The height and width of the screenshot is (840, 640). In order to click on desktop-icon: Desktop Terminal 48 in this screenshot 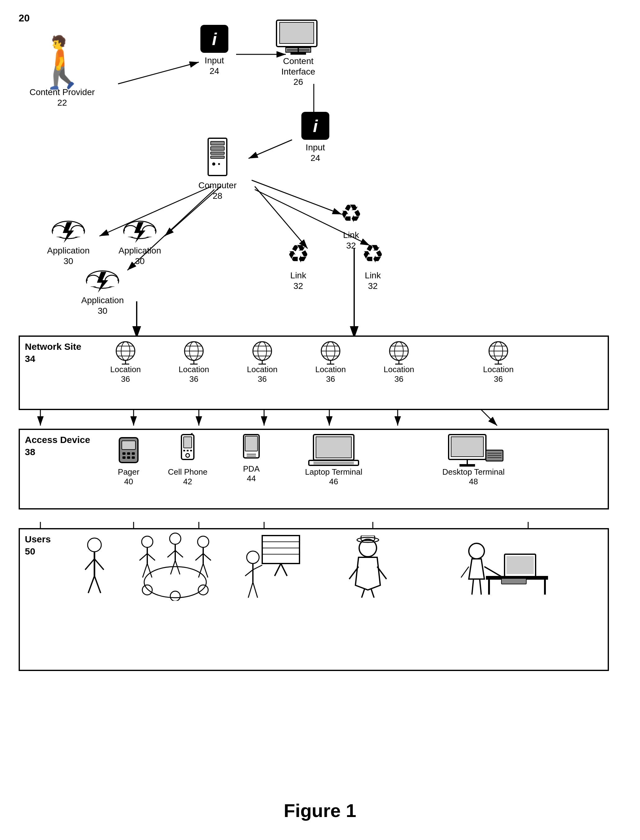, I will do `click(473, 460)`.